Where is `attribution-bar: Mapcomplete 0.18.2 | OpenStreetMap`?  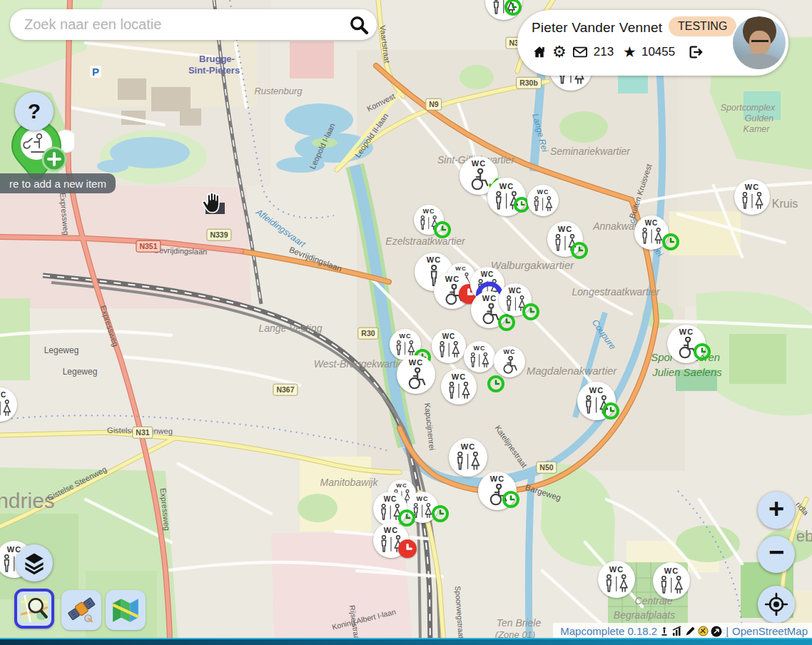
attribution-bar: Mapcomplete 0.18.2 | OpenStreetMap is located at coordinates (682, 631).